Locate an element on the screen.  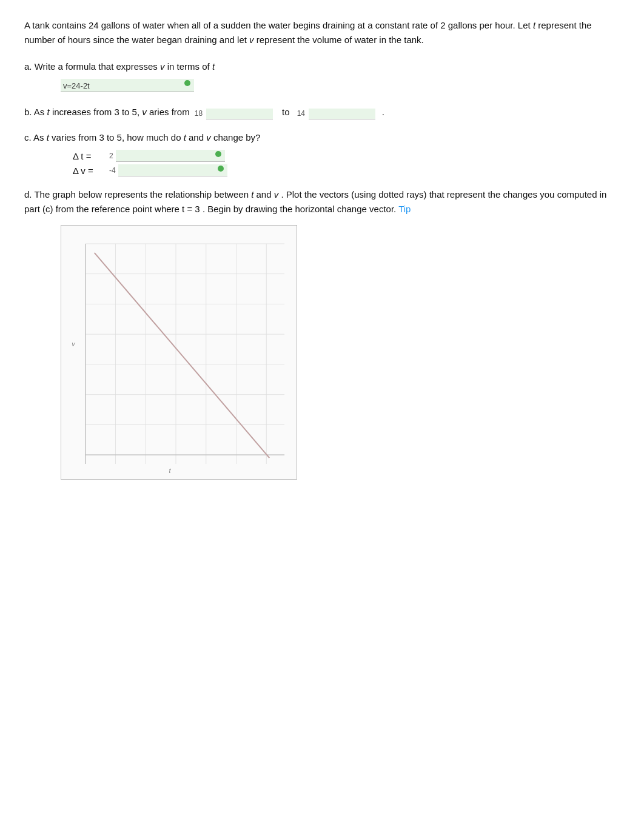
part-b-letter: b. is located at coordinates (28, 112).